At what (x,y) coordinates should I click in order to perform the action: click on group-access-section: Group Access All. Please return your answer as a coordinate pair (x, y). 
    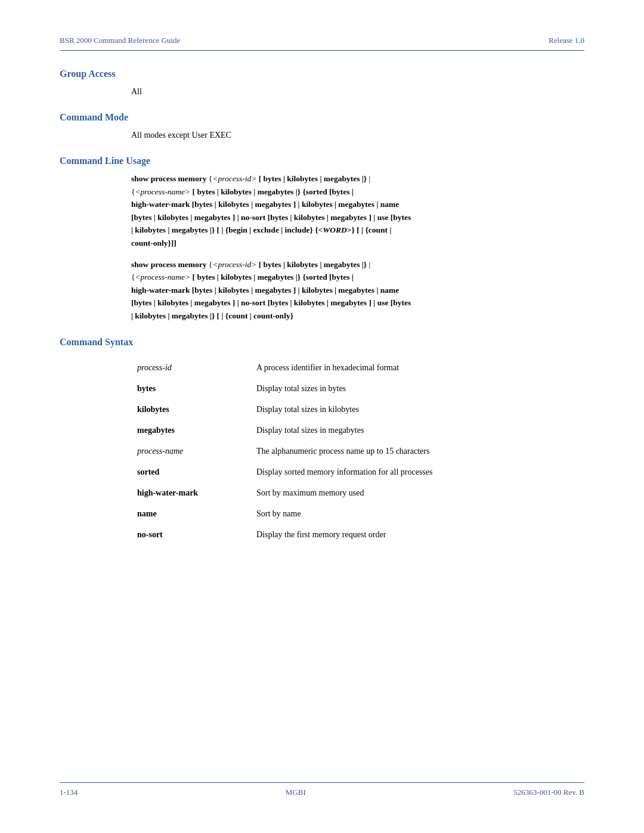
    Looking at the image, I should click on (322, 83).